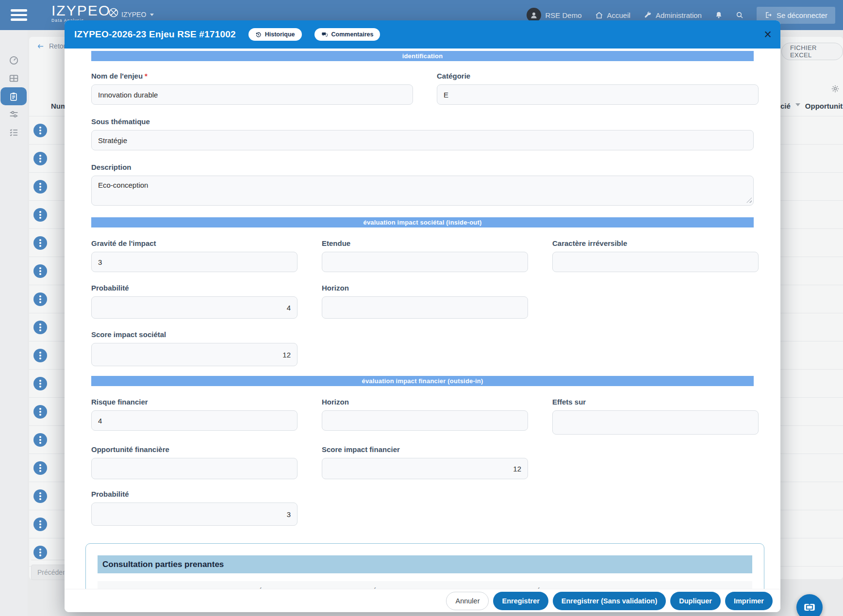 The height and width of the screenshot is (616, 843). Describe the element at coordinates (146, 76) in the screenshot. I see `required-mark: *` at that location.